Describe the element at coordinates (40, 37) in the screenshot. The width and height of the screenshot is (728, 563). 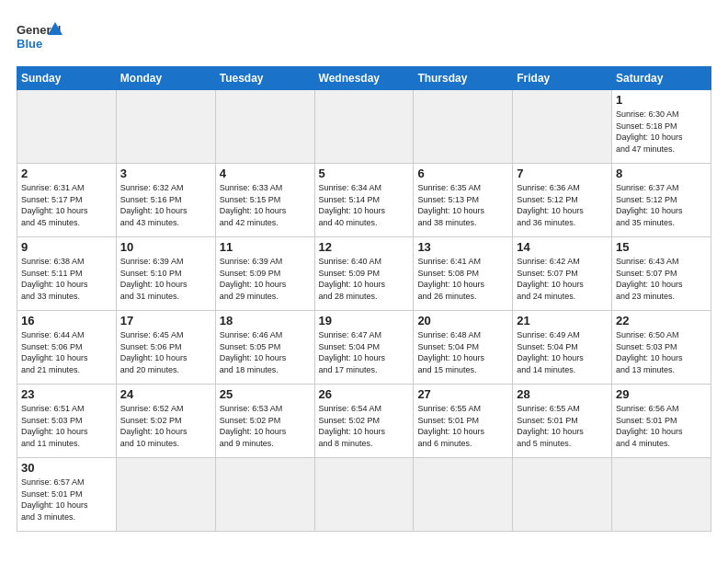
I see `logo: General Blue` at that location.